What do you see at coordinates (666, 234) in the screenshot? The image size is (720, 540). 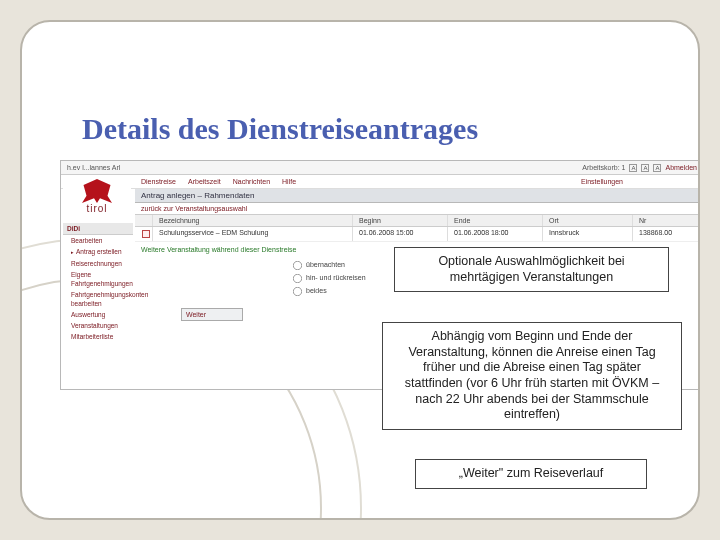 I see `cell: 138868.00` at bounding box center [666, 234].